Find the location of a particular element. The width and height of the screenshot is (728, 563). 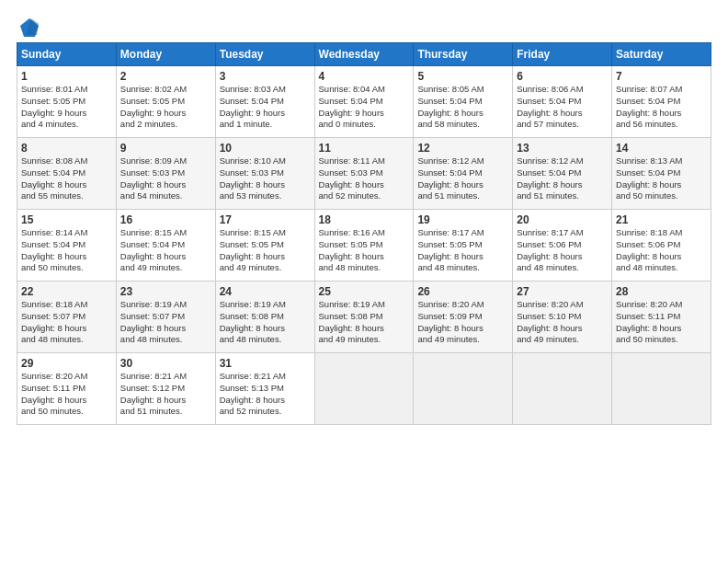

day-info: and 2 minutes. is located at coordinates (165, 125).